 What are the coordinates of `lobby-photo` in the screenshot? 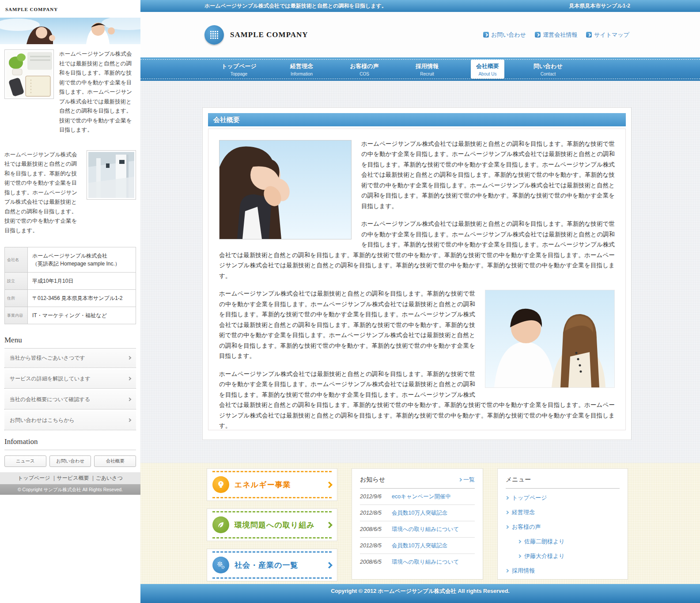 It's located at (111, 175).